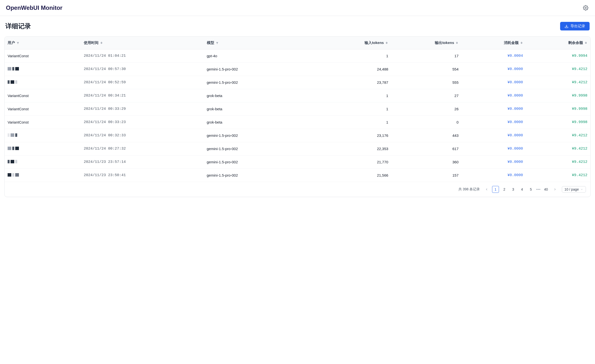  What do you see at coordinates (586, 8) in the screenshot?
I see `gear-icon` at bounding box center [586, 8].